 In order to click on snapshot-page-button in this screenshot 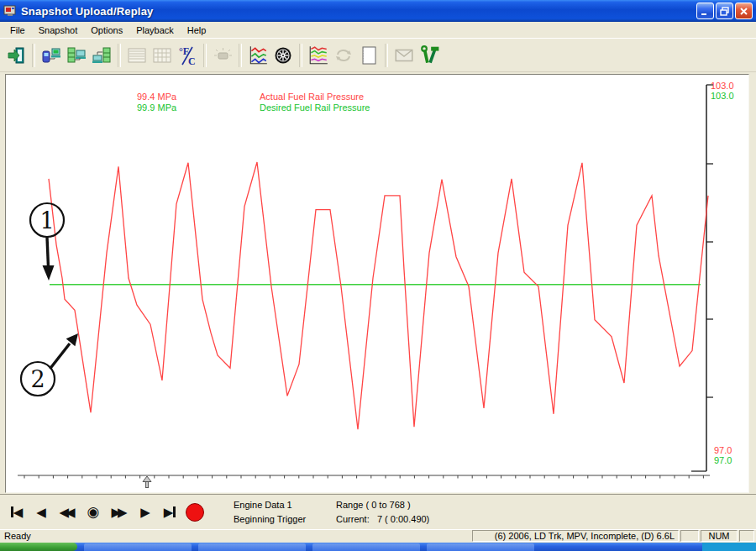, I will do `click(369, 55)`.